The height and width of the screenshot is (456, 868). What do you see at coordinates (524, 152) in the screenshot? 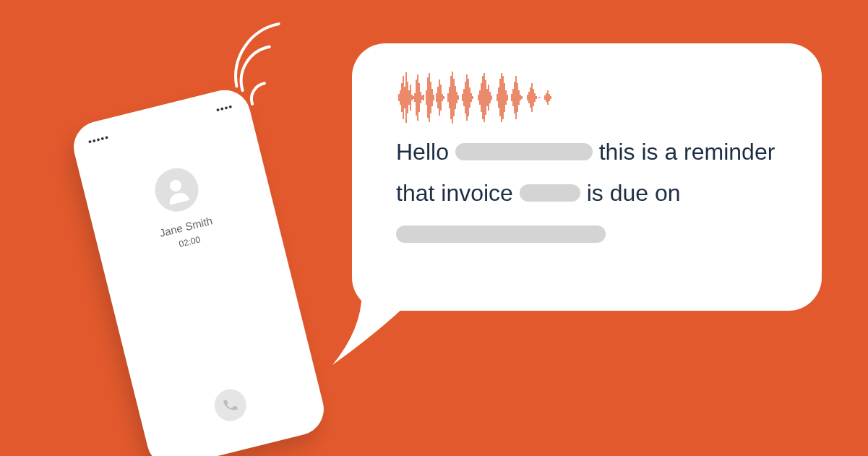
I see `placeholder-name` at bounding box center [524, 152].